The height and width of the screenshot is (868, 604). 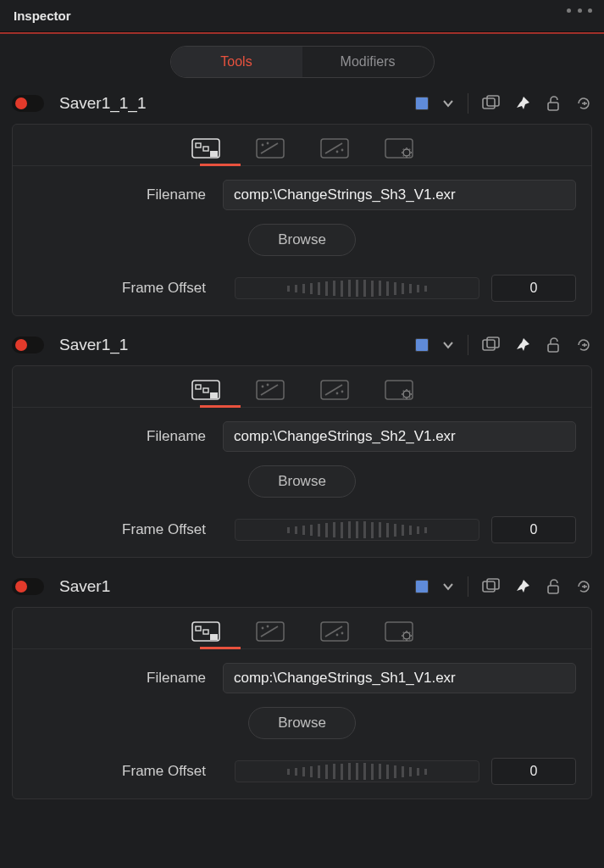 I want to click on node-header: Saver1, so click(x=302, y=587).